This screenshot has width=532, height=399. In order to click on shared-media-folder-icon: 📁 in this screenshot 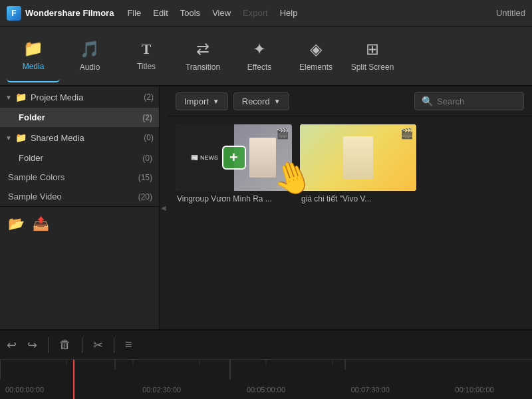, I will do `click(21, 138)`.